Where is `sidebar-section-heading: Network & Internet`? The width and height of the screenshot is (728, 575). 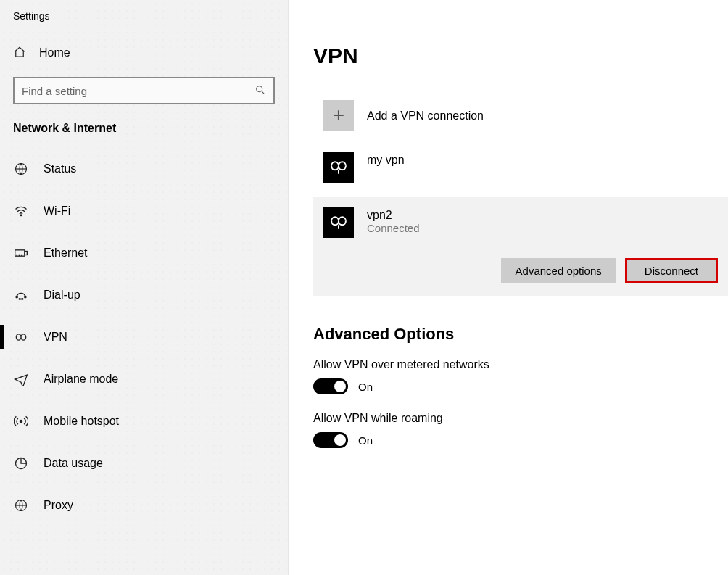
sidebar-section-heading: Network & Internet is located at coordinates (144, 131).